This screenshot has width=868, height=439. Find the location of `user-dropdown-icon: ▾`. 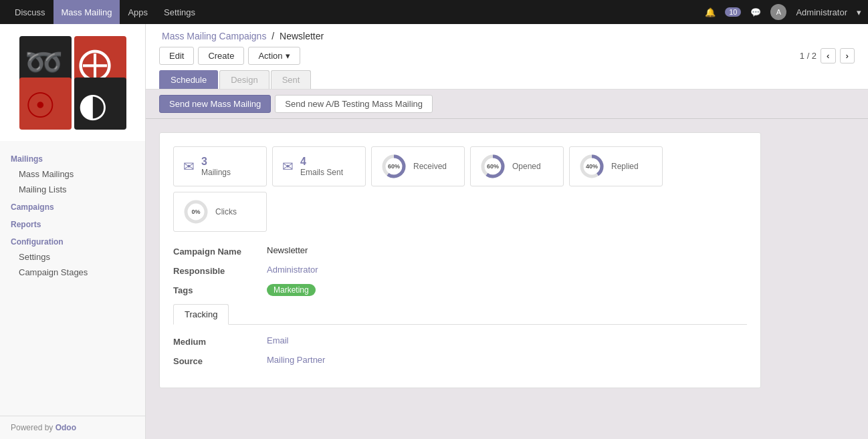

user-dropdown-icon: ▾ is located at coordinates (859, 12).